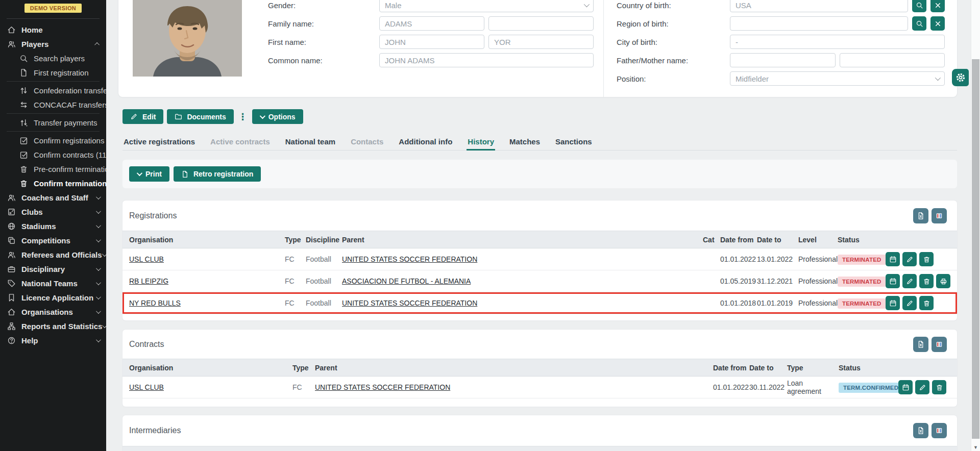 The height and width of the screenshot is (451, 980). I want to click on sidebar-item-players: Players, so click(53, 44).